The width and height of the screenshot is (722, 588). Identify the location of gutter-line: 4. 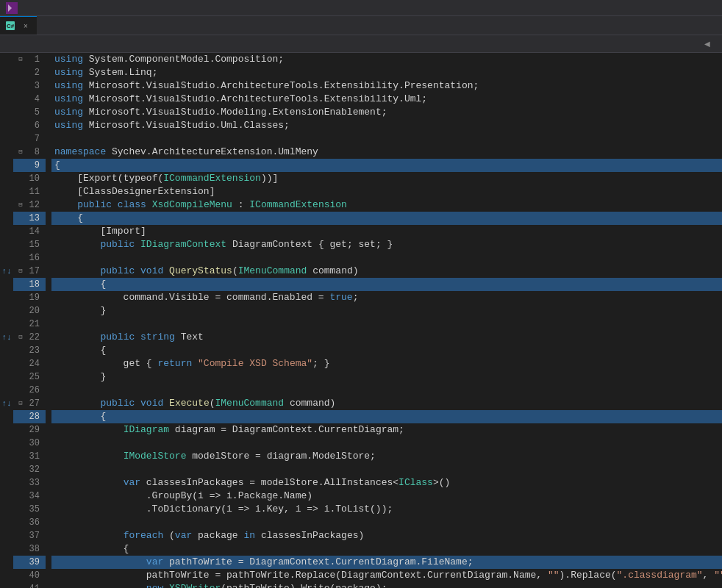
(29, 99).